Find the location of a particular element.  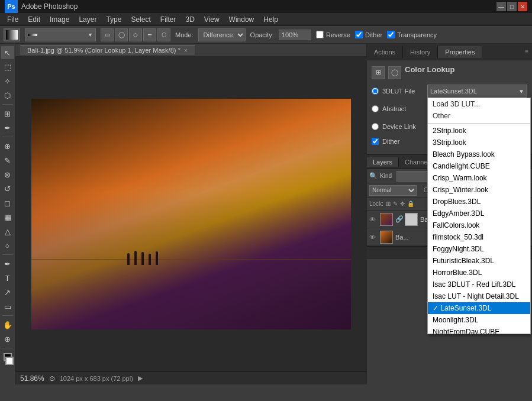

dropdown-item-14: Isac LUT - Night Detail.3DL is located at coordinates (479, 296).